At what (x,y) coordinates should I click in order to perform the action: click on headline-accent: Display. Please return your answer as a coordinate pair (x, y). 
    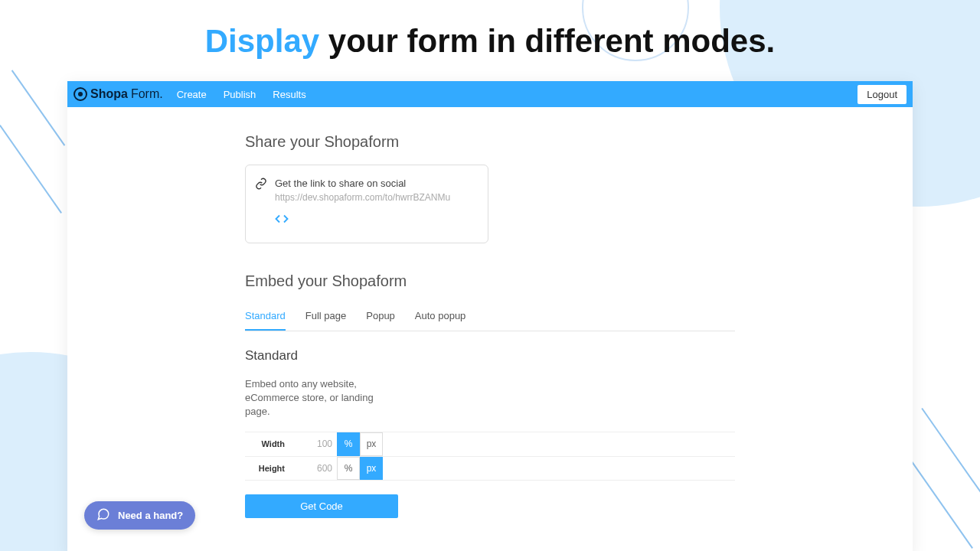
    Looking at the image, I should click on (262, 41).